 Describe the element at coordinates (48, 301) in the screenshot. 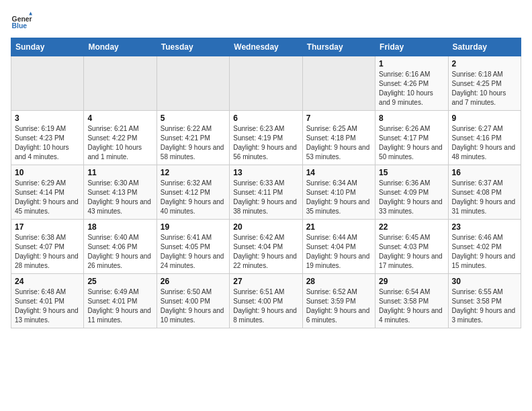

I see `calendar-day-cell: 24Sunrise: 6:48 AM Sunset: 4:01 PM Dayli…` at that location.